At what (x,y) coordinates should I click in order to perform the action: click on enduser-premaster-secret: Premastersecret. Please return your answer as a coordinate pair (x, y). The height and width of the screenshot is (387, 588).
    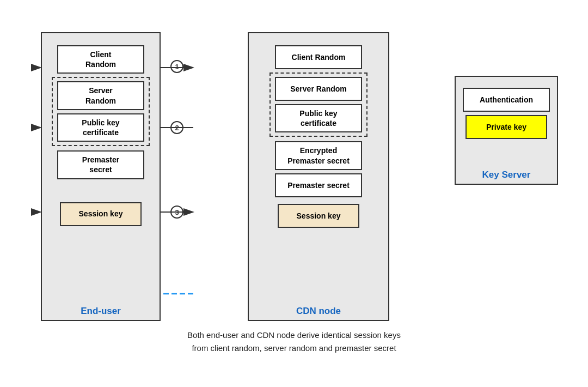
    Looking at the image, I should click on (101, 165).